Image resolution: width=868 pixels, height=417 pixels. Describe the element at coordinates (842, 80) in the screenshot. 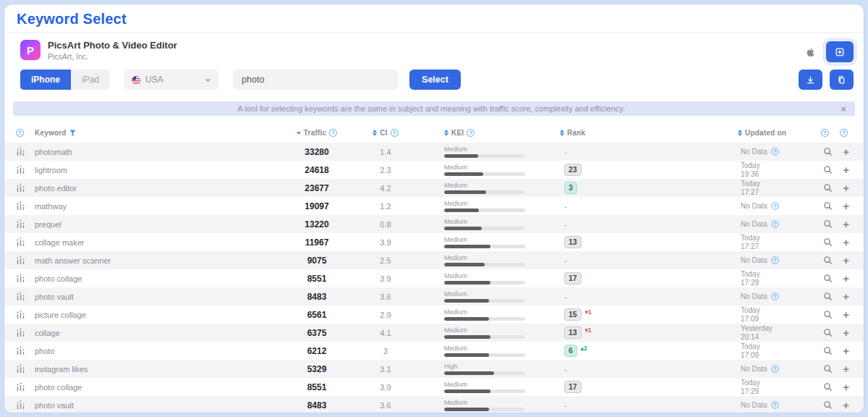

I see `copy-button` at that location.